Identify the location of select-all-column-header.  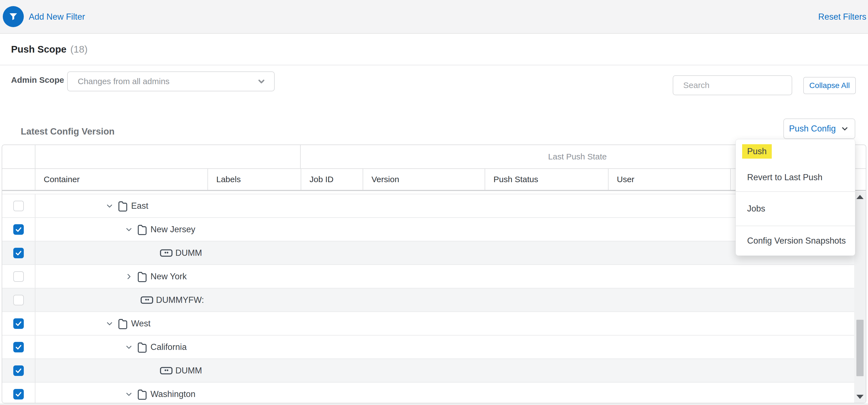
(19, 179).